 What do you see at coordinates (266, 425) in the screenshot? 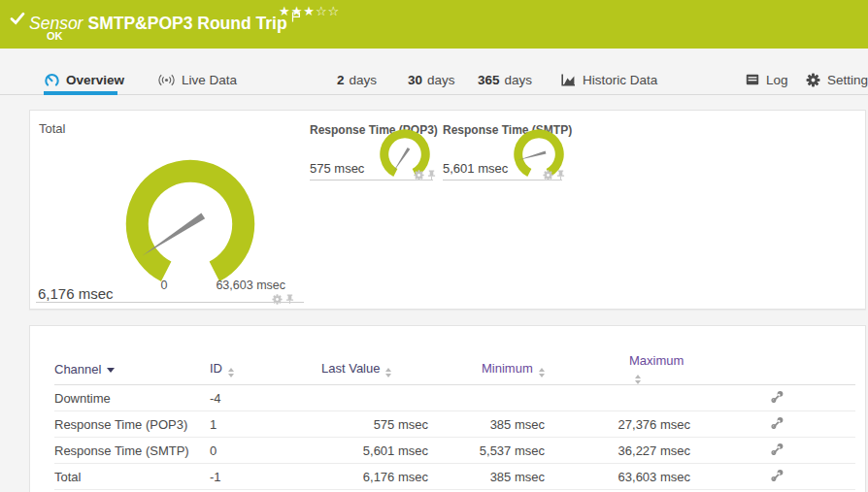
I see `cell-id: 1` at bounding box center [266, 425].